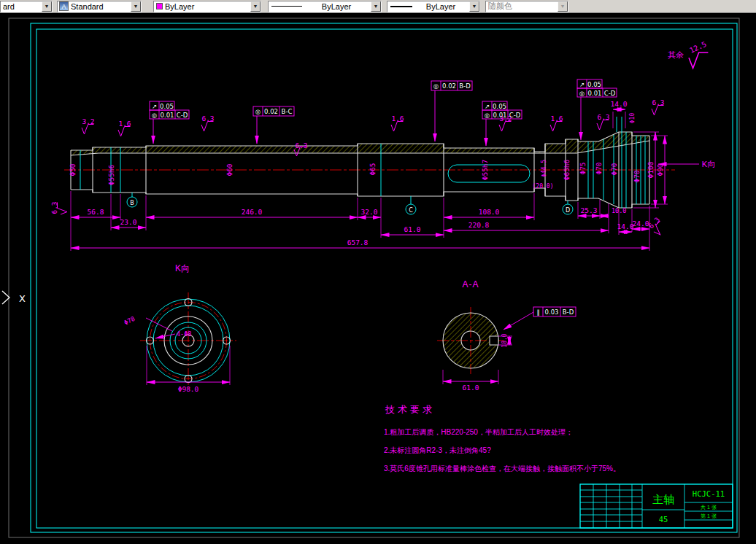 The image size is (756, 544). What do you see at coordinates (709, 494) in the screenshot?
I see `drawing-number: HCJC-11` at bounding box center [709, 494].